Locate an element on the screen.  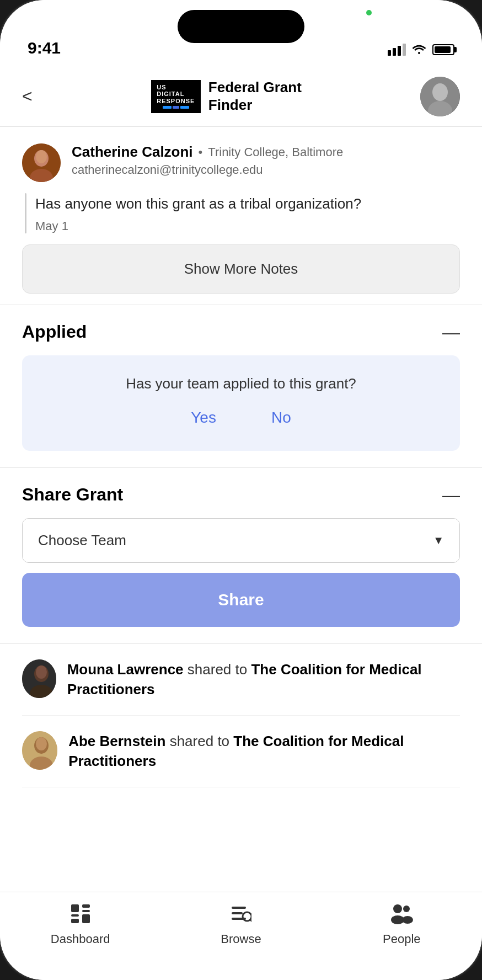
nav-item-dashboard: Dashboard is located at coordinates (81, 925).